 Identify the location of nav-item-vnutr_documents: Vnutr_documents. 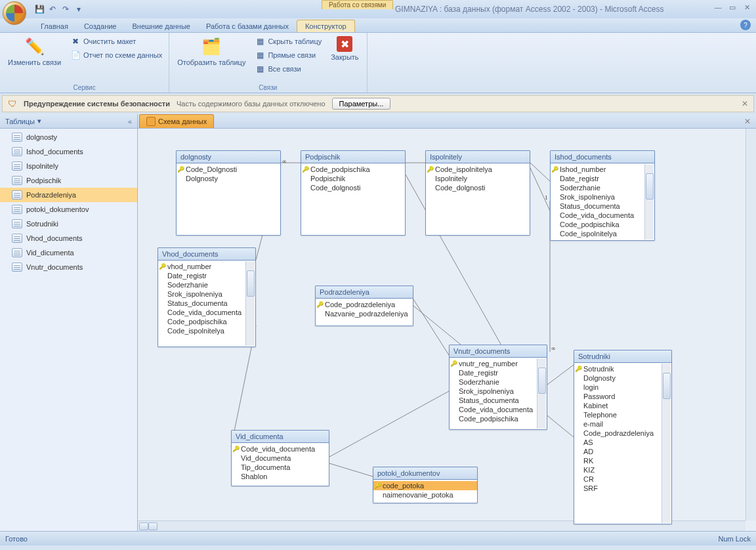
(68, 267).